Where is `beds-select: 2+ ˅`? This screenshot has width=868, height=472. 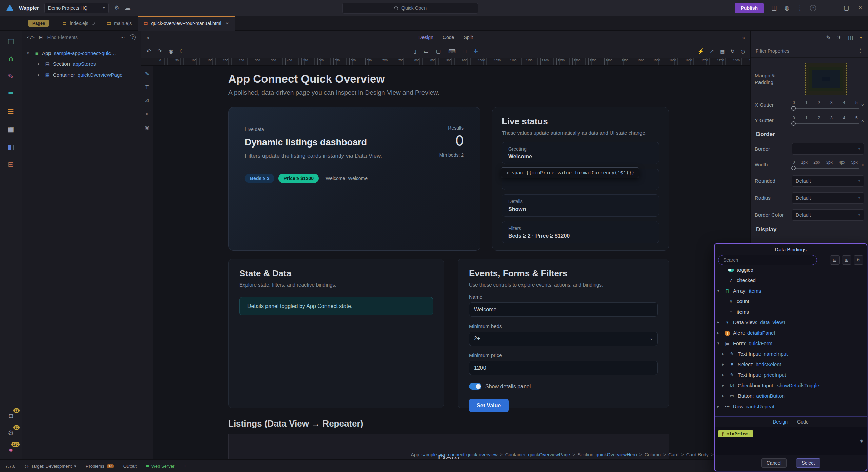 beds-select: 2+ ˅ is located at coordinates (564, 339).